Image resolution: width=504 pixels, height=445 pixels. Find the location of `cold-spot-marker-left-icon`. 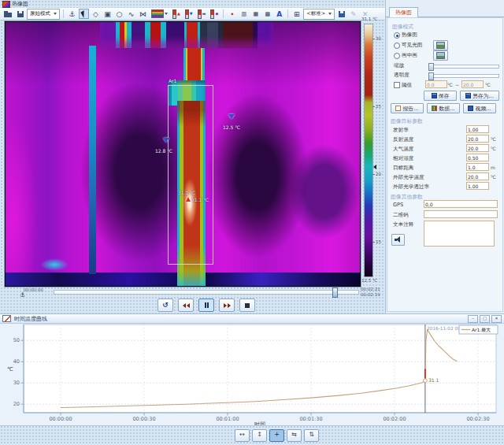

cold-spot-marker-left-icon is located at coordinates (166, 140).